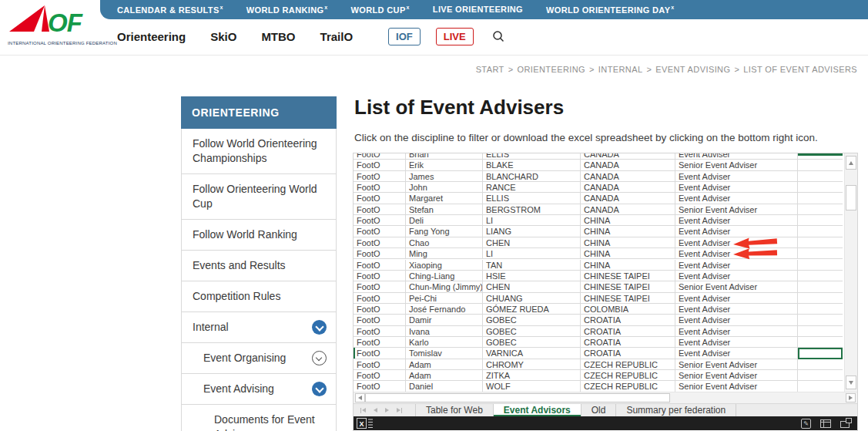  What do you see at coordinates (444, 353) in the screenshot?
I see `spreadsheet-cell: Tomislav` at bounding box center [444, 353].